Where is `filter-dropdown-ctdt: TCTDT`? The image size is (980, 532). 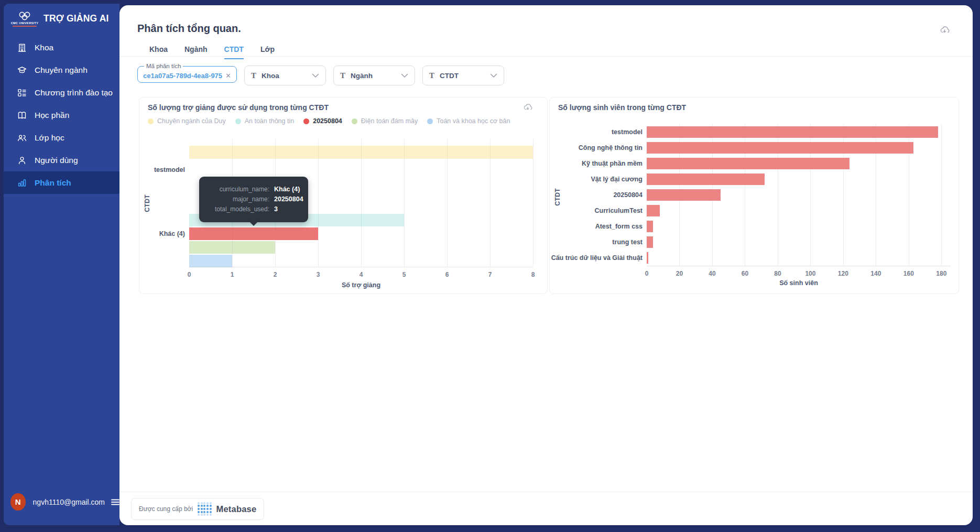 filter-dropdown-ctdt: TCTDT is located at coordinates (463, 75).